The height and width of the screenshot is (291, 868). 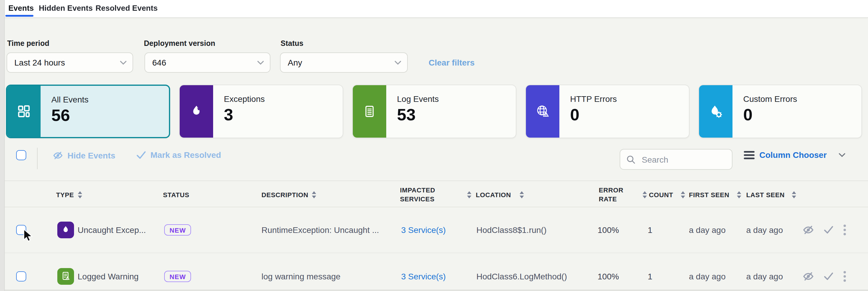 I want to click on column-header-first-seen: FIRST SEEN, so click(x=715, y=194).